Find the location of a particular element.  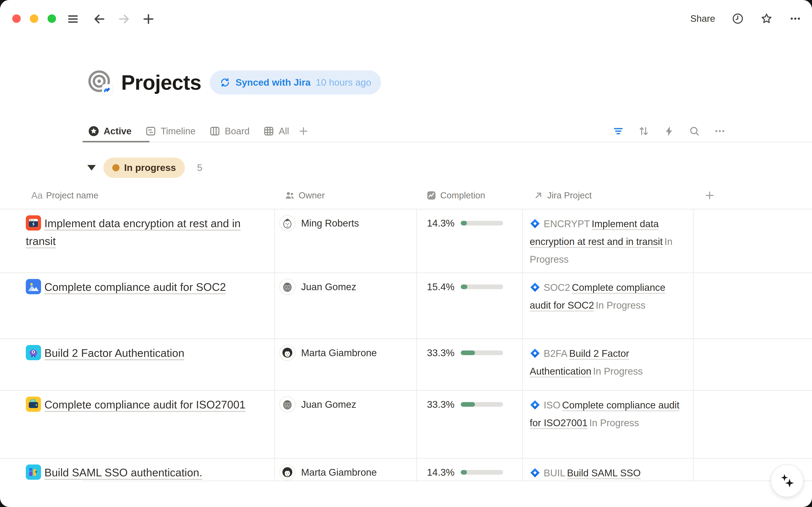

ai-assistant-button is located at coordinates (787, 481).